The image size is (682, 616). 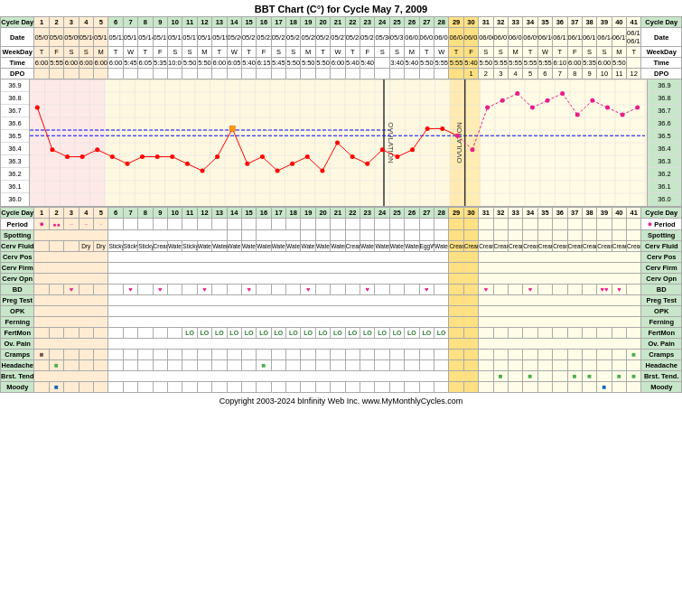 I want to click on bottom-cycle-day-row: Cycle Day 1 2 3 4 5 6 7 8 9 10 11 12 13 …, so click(x=341, y=213).